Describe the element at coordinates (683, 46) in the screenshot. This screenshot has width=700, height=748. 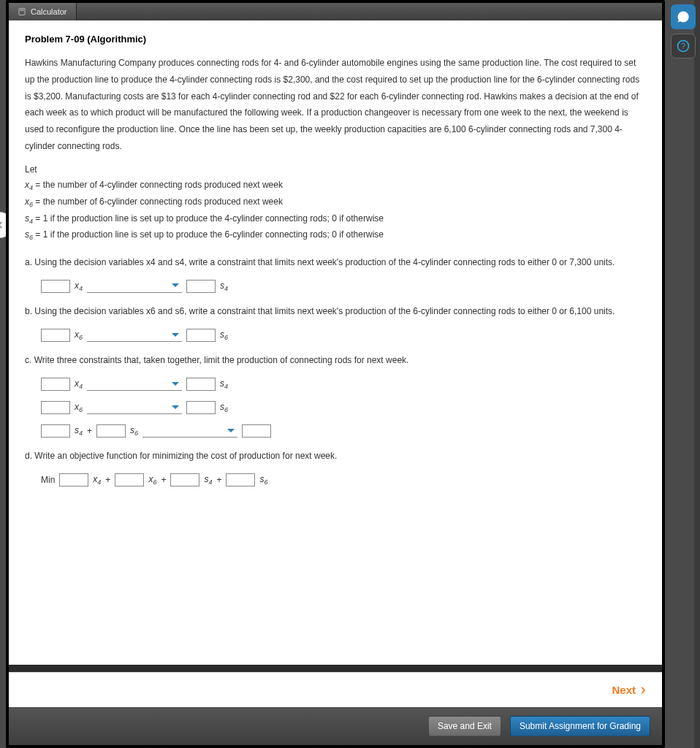
I see `help-icon: ?` at that location.